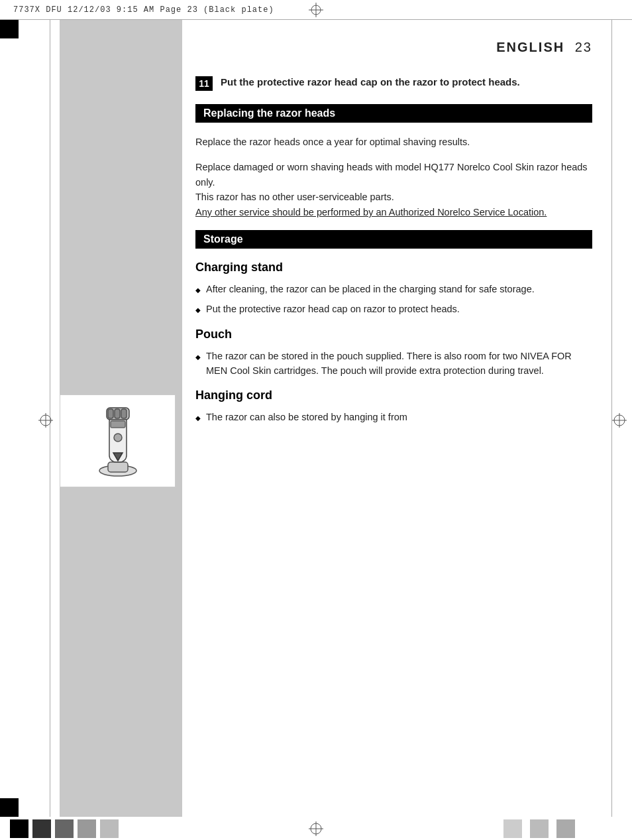  I want to click on corner-mark-bl, so click(9, 808).